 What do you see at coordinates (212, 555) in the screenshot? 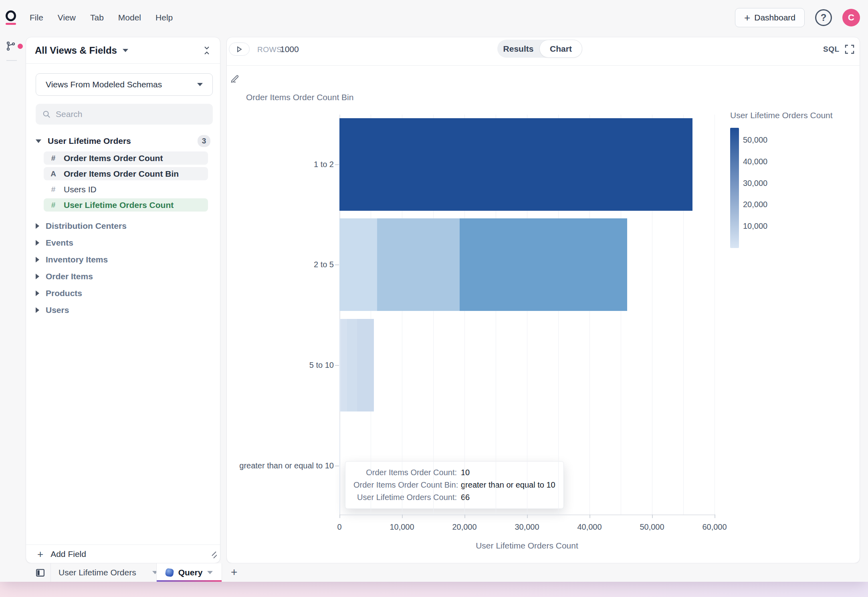
I see `sidebar-resize-handle` at bounding box center [212, 555].